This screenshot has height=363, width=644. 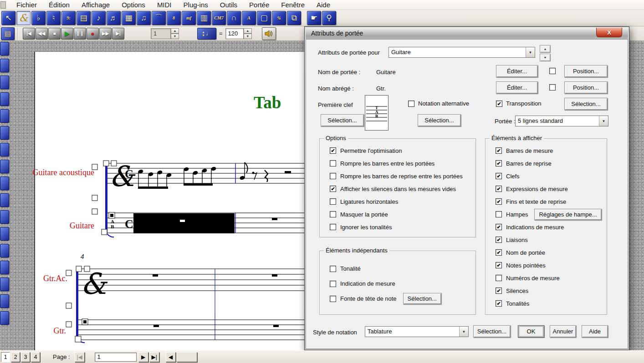 What do you see at coordinates (517, 87) in the screenshot?
I see `edit-abbr-name-button: Éditer...` at bounding box center [517, 87].